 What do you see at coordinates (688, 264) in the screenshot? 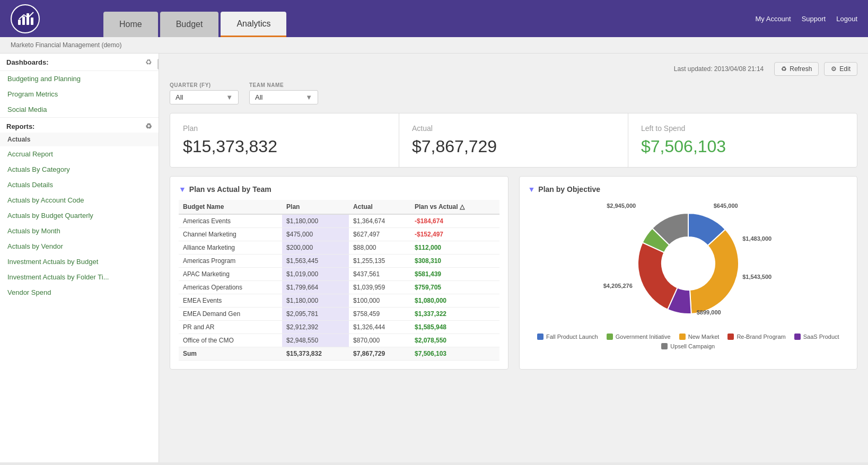
I see `donut-wrapper: $2,945,000 $645,000 $1,483,000 $1,543,50…` at bounding box center [688, 264].